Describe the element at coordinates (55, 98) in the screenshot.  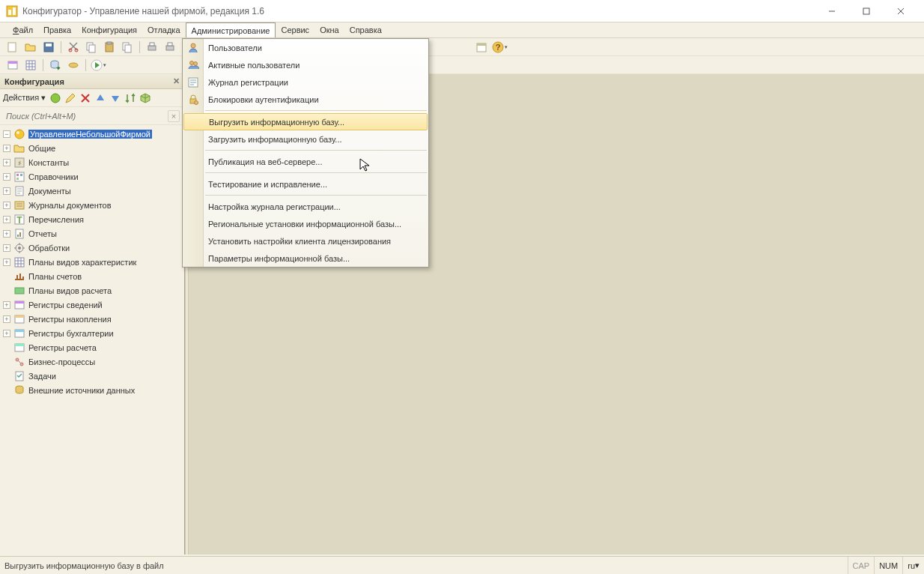
I see `add-button` at that location.